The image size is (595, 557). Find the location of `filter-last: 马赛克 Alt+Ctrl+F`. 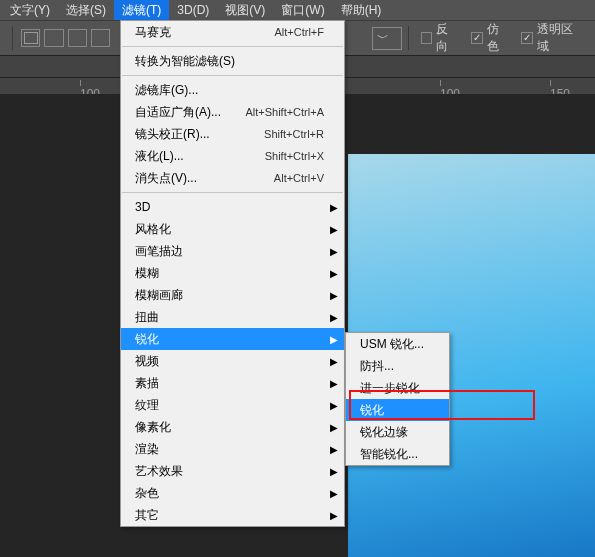

filter-last: 马赛克 Alt+Ctrl+F is located at coordinates (232, 32).